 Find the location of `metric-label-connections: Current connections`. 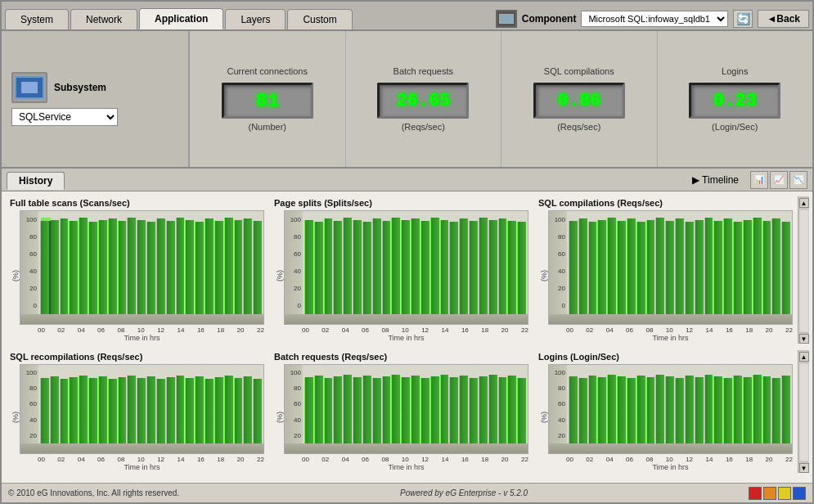

metric-label-connections: Current connections is located at coordinates (268, 71).